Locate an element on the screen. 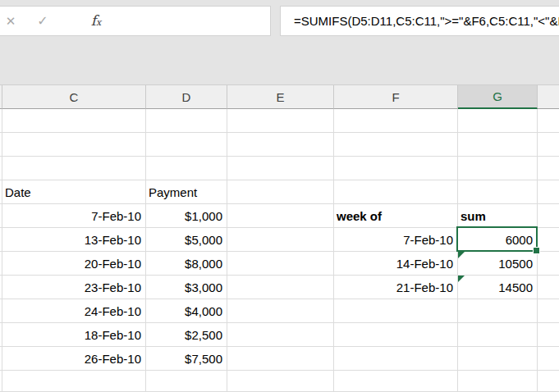 The image size is (559, 392). insert-function-icon: fx is located at coordinates (96, 21).